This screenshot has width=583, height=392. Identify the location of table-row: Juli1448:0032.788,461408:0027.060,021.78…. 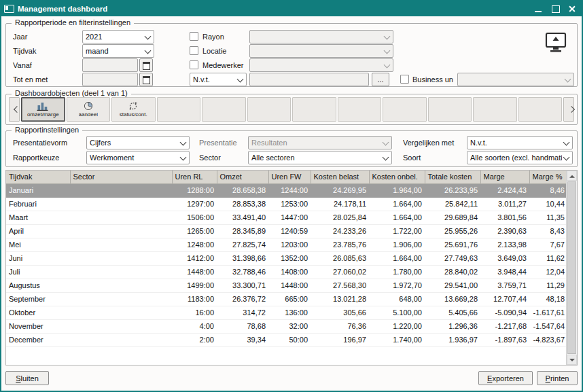
(287, 272).